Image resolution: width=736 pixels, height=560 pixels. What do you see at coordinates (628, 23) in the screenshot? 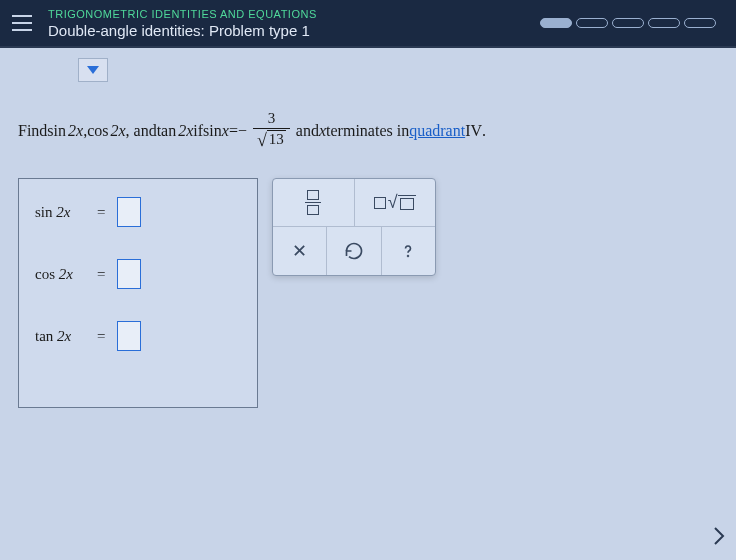
I see `progress-indicator` at bounding box center [628, 23].